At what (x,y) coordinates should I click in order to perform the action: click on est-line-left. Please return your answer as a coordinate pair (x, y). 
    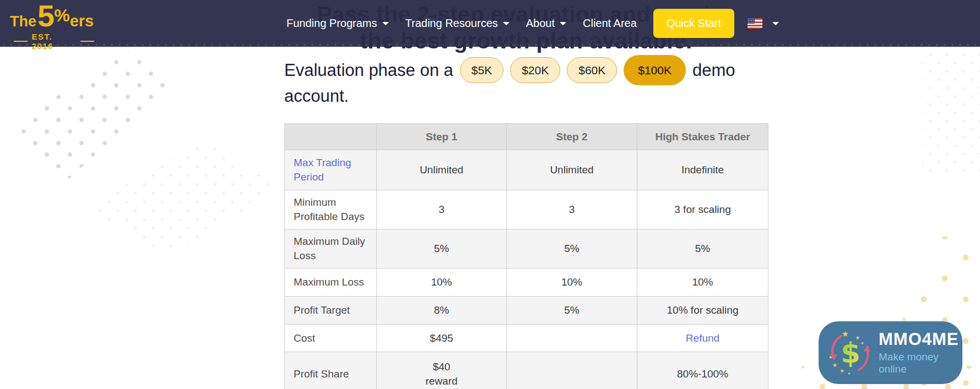
    Looking at the image, I should click on (21, 41).